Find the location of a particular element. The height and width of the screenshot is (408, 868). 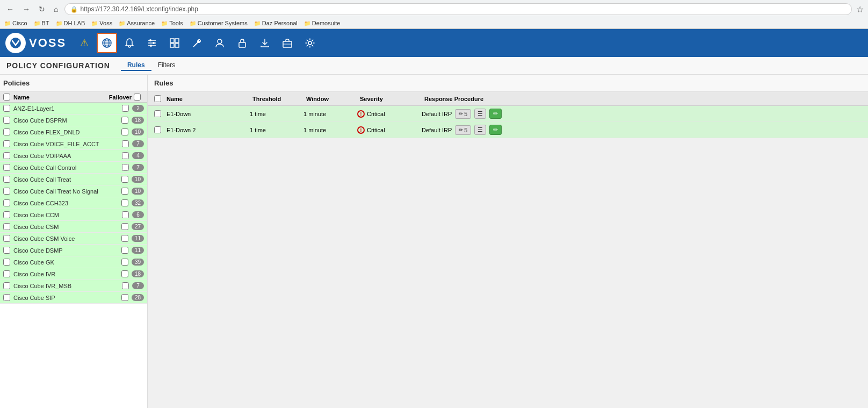

back-button: ← is located at coordinates (10, 9).